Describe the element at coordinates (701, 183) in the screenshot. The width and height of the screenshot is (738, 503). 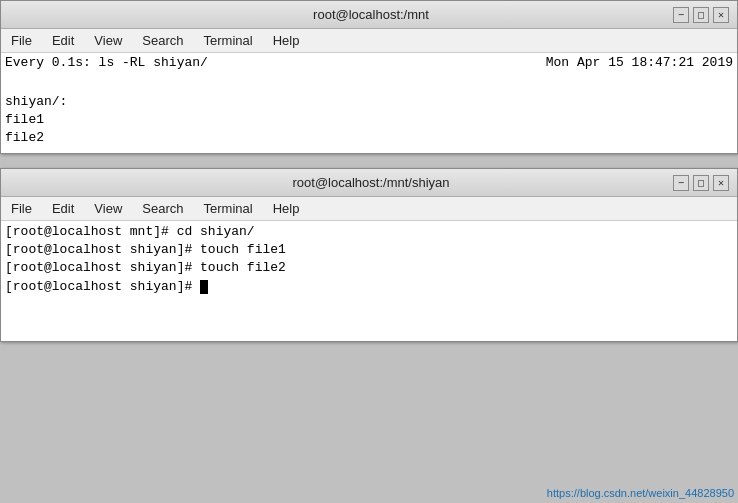
I see `maximize-button-2: □` at that location.